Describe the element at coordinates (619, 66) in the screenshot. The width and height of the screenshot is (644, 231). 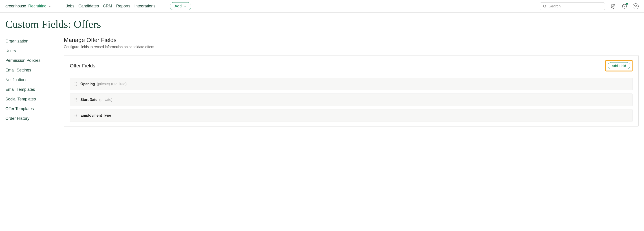
I see `highlight-annotation: Add Field` at that location.